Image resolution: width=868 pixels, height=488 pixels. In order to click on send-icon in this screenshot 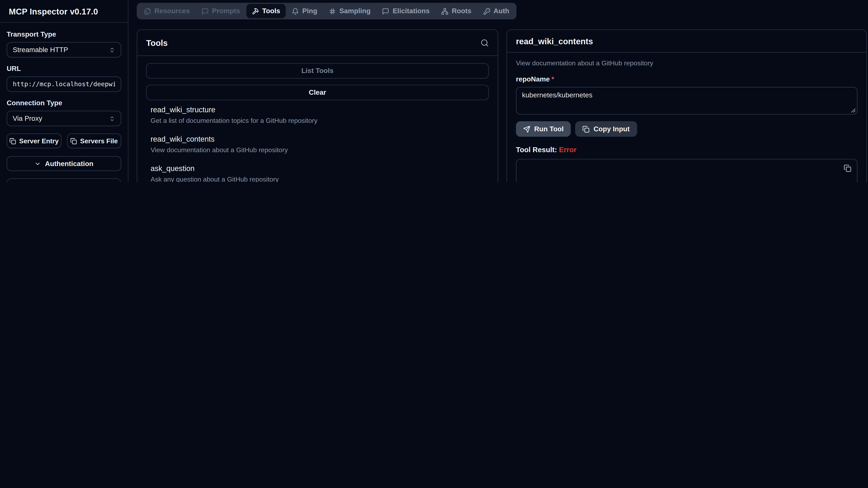, I will do `click(527, 129)`.